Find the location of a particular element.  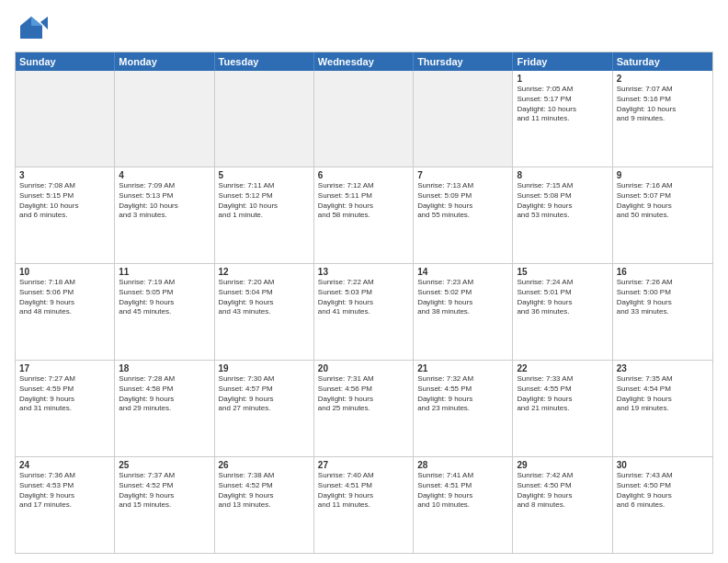

day-cell-13: 13Sunrise: 7:22 AM Sunset: 5:03 PM Dayli… is located at coordinates (364, 312).